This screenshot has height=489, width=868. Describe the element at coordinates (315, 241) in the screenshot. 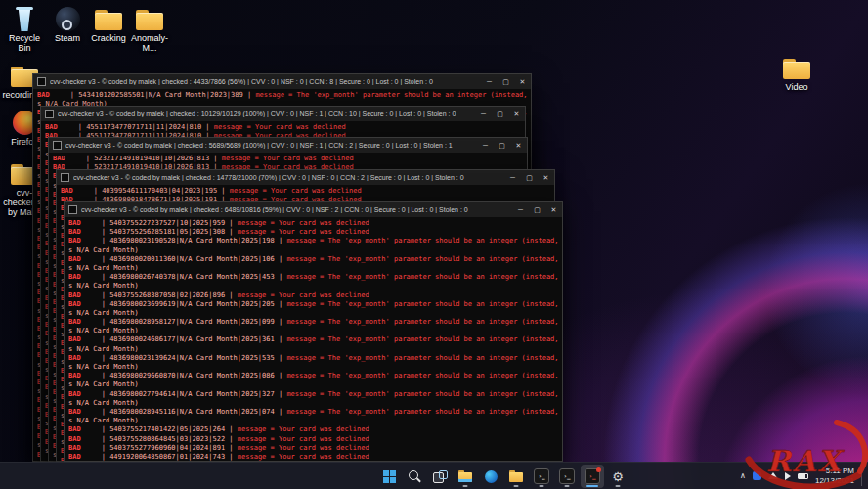

I see `console-line: BAD | 4836980023190528|N/A Card Month|20…` at that location.